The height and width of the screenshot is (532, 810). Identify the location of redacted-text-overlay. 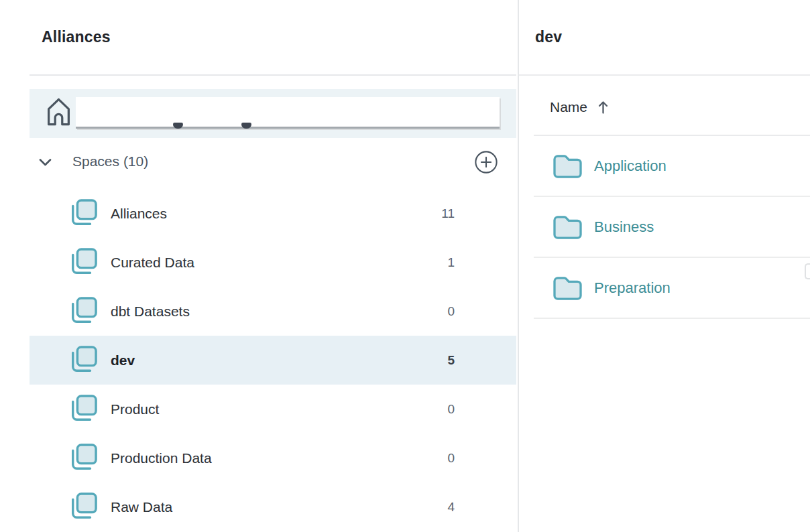
(288, 113).